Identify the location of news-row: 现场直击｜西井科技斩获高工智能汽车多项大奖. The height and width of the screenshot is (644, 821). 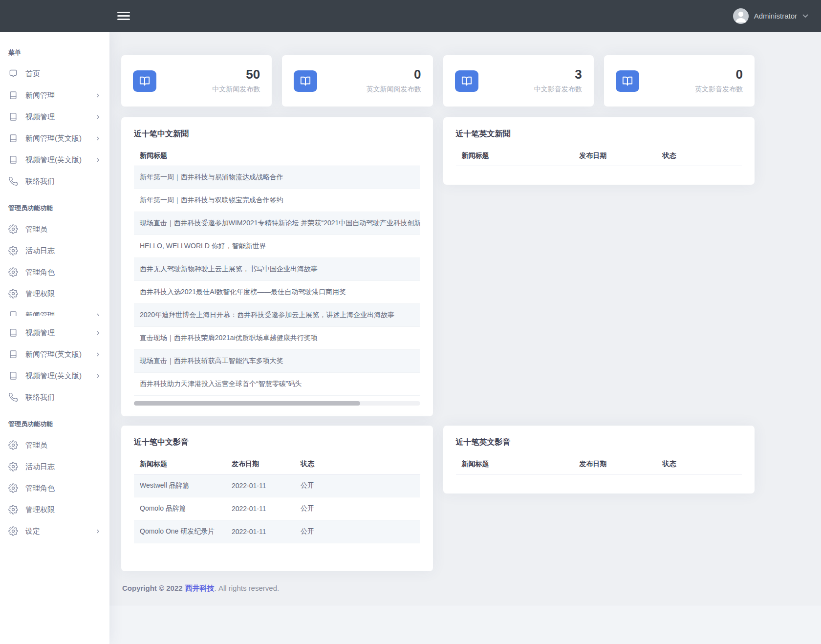
(277, 362).